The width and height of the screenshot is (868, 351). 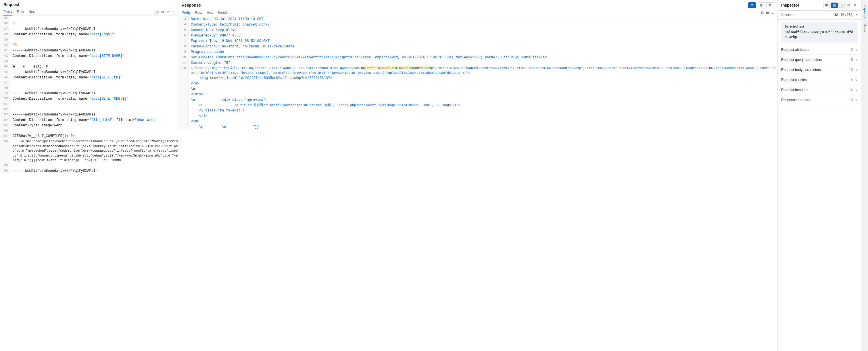 What do you see at coordinates (89, 18) in the screenshot?
I see `code-line-35: 35` at bounding box center [89, 18].